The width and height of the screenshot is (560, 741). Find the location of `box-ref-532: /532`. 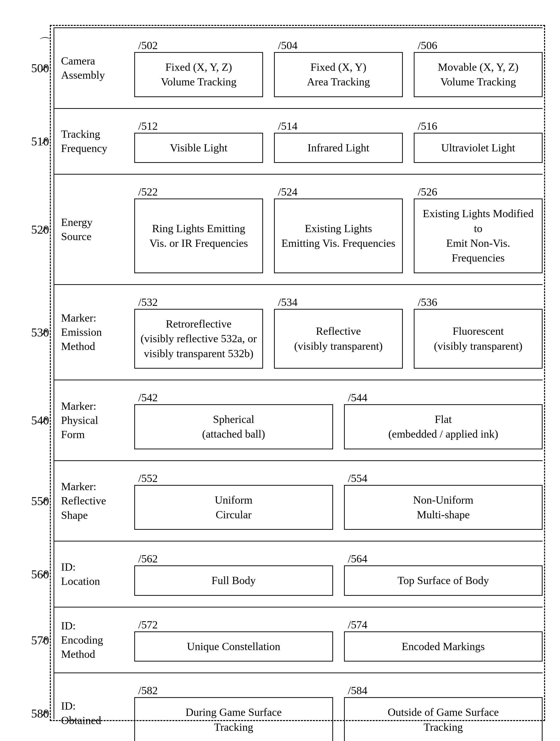

box-ref-532: /532 is located at coordinates (148, 302).